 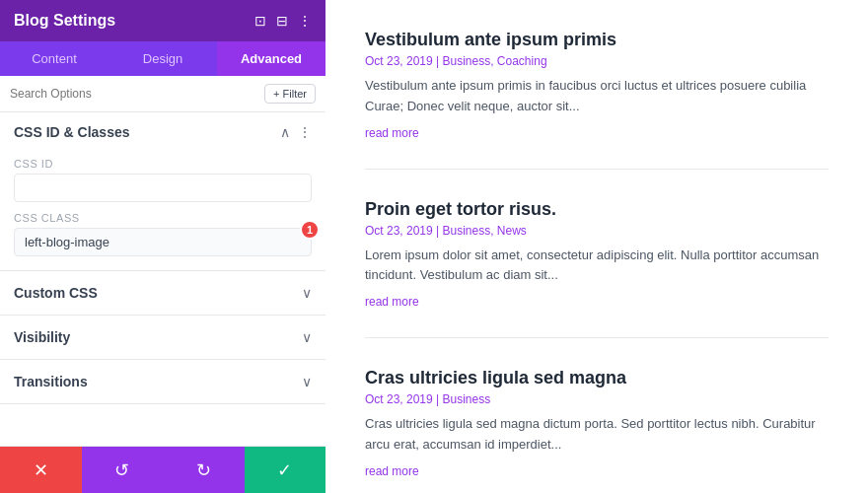 What do you see at coordinates (163, 211) in the screenshot?
I see `css-id-classes-content: CSS ID CSS Class 1` at bounding box center [163, 211].